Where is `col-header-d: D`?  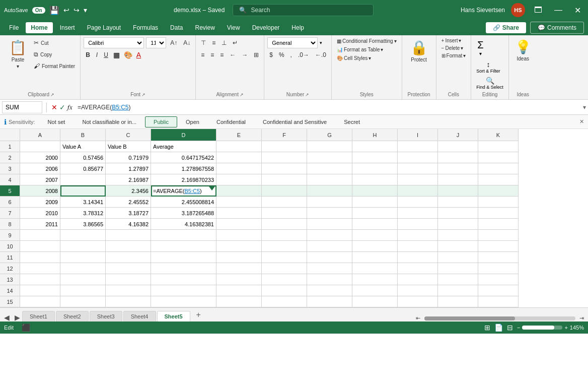
col-header-d: D is located at coordinates (184, 135).